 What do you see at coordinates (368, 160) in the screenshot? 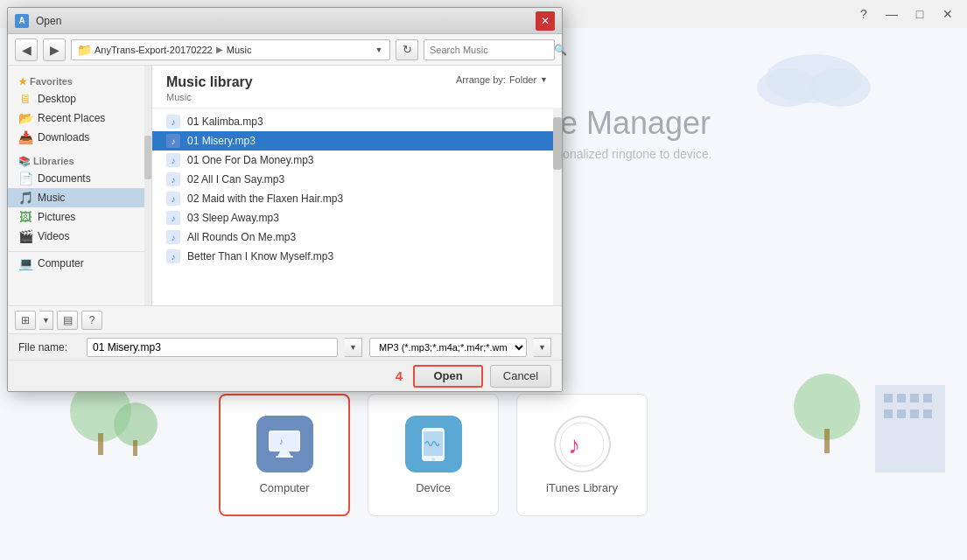
I see `file-name-2: 01 One For Da Money.mp3` at bounding box center [368, 160].